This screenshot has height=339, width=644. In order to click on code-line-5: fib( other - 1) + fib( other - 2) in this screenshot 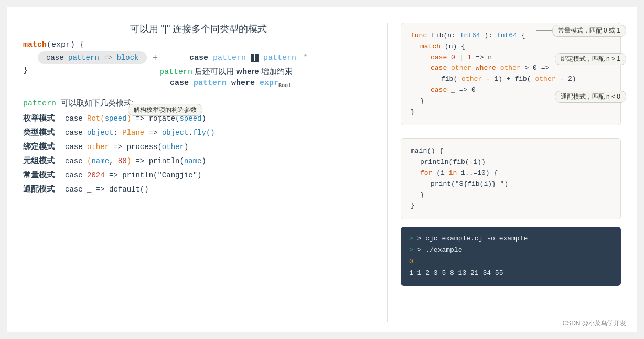, I will do `click(511, 80)`.